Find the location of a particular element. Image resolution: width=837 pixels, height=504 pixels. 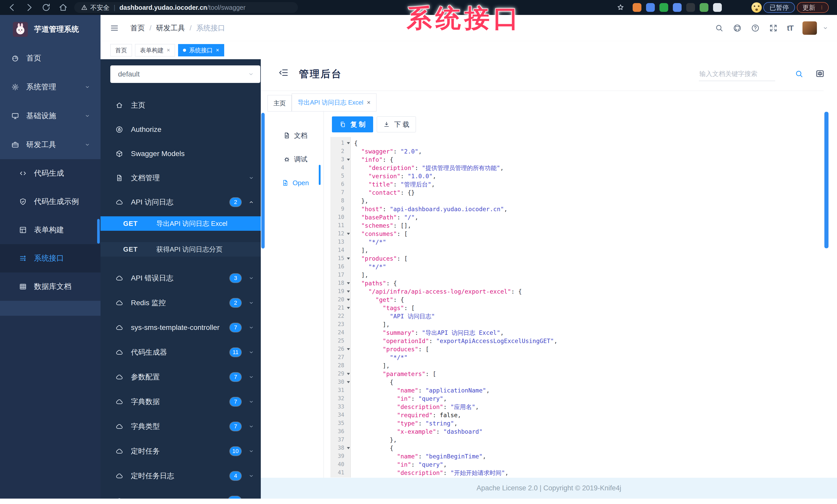

tag-active: 系统接口× is located at coordinates (201, 50).